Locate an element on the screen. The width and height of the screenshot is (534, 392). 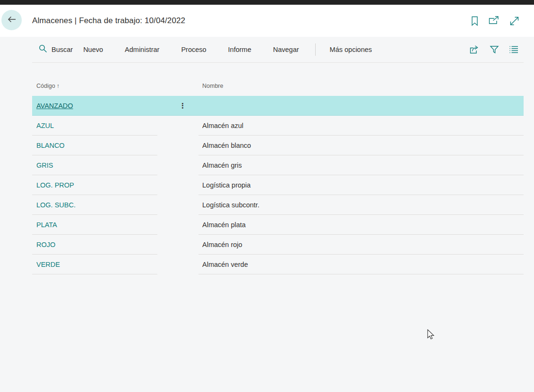
menu-proceso: Proceso is located at coordinates (194, 50).